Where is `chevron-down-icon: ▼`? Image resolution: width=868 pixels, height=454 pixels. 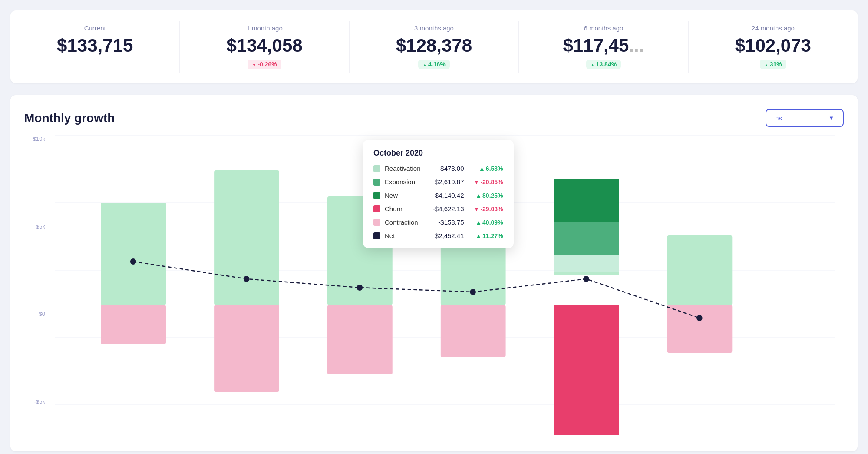 chevron-down-icon: ▼ is located at coordinates (831, 118).